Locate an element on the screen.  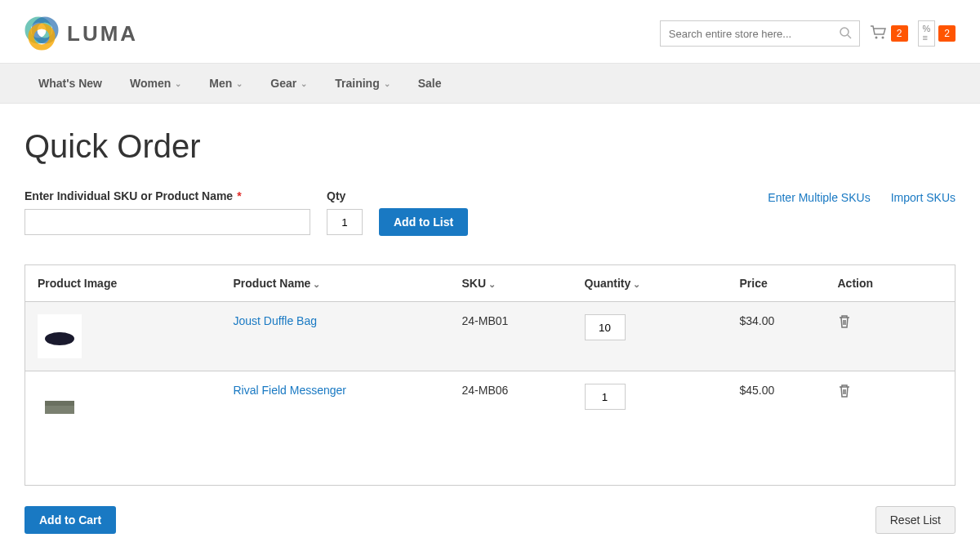
sku-cell: 24-MB06 is located at coordinates (511, 429).